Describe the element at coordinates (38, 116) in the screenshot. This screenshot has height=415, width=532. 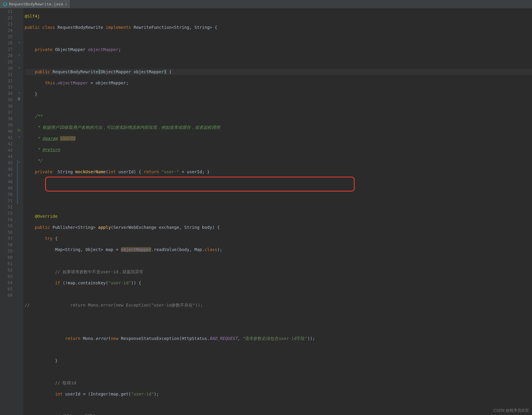
I see `javadoc: /**` at that location.